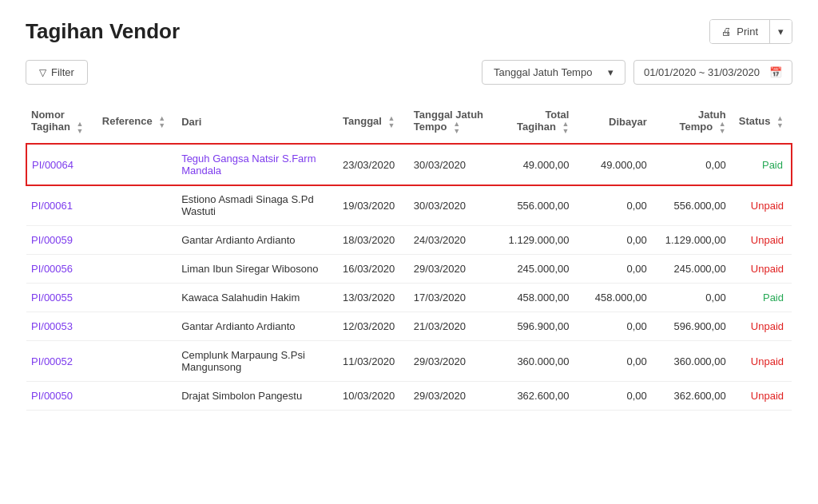 The width and height of the screenshot is (818, 504). What do you see at coordinates (755, 121) in the screenshot?
I see `col-label-status: Status` at bounding box center [755, 121].